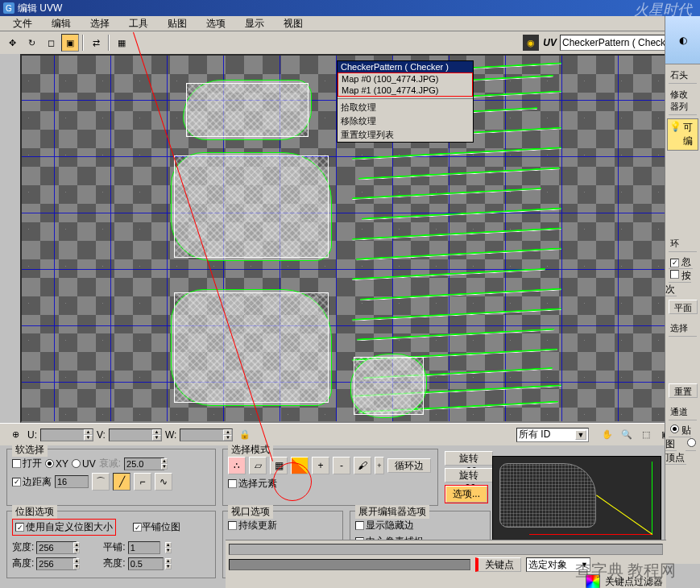 The image size is (700, 588). What do you see at coordinates (409, 466) in the screenshot?
I see `loop-button: 循环边` at bounding box center [409, 466].